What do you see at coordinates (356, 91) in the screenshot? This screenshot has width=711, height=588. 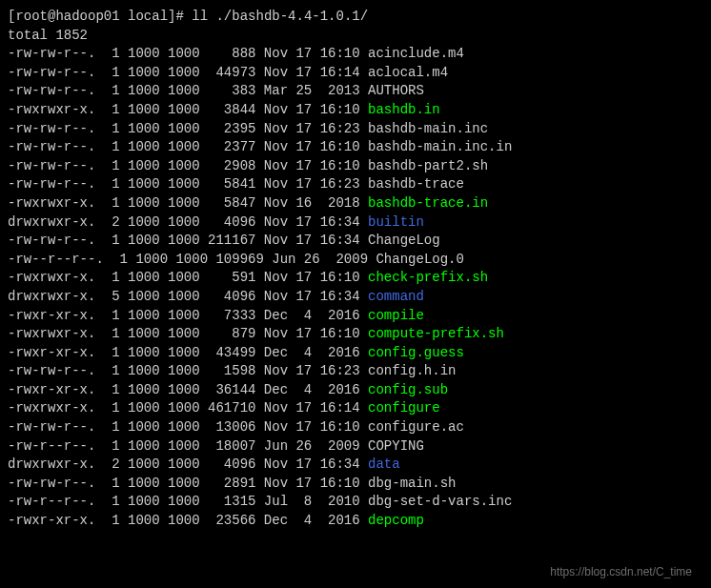 I see `list-item: -rw-rw-r--. 1 1000 1000 383 Mar 25 2013 …` at bounding box center [356, 91].